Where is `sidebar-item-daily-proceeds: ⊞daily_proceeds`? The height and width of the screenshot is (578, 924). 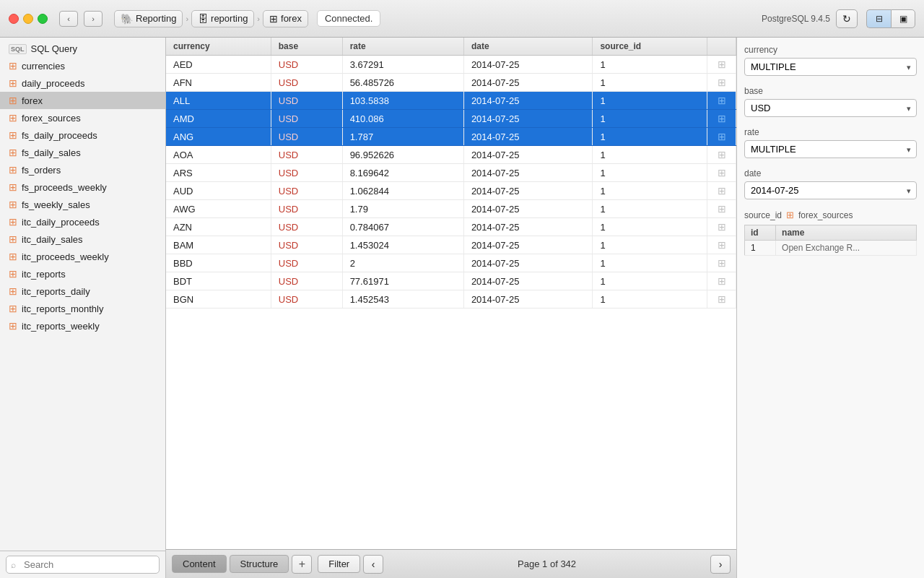
sidebar-item-daily-proceeds: ⊞daily_proceeds is located at coordinates (82, 83).